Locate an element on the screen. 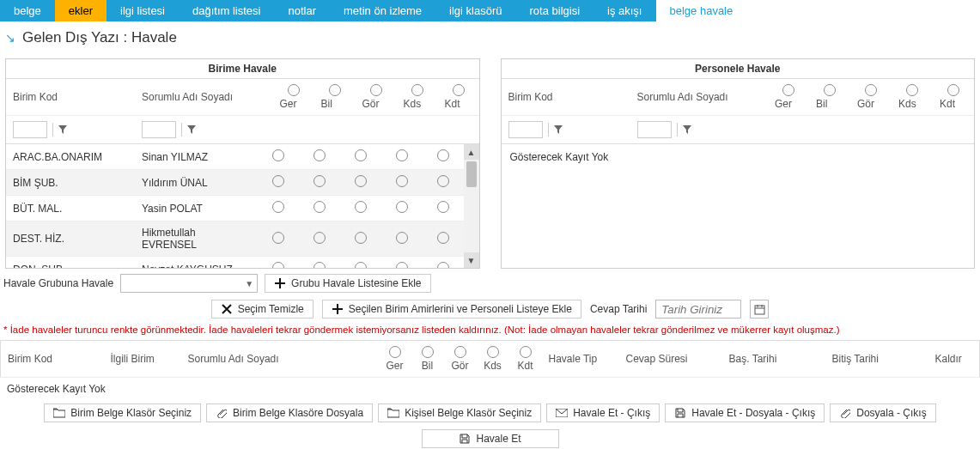 Image resolution: width=980 pixels, height=449 pixels. secilen-amir-ekle-button: Seçilen Birim Amirlerini ve Personeli Li… is located at coordinates (452, 309).